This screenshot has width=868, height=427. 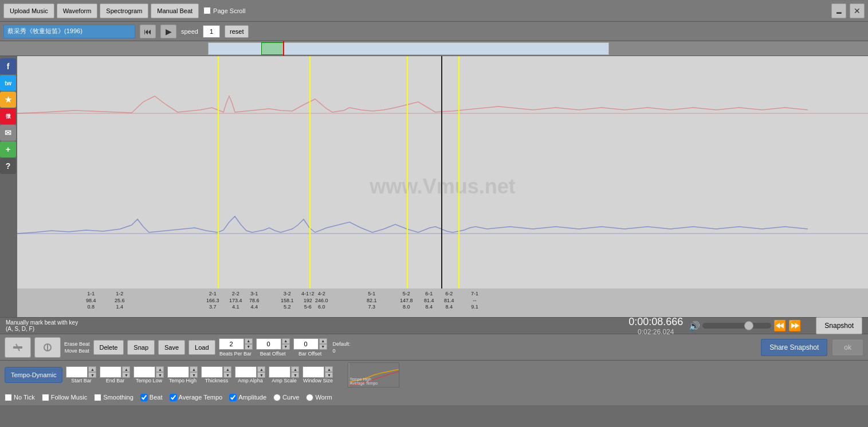 What do you see at coordinates (81, 375) in the screenshot?
I see `start-bar-group: ▲ ▼ Start Bar` at bounding box center [81, 375].